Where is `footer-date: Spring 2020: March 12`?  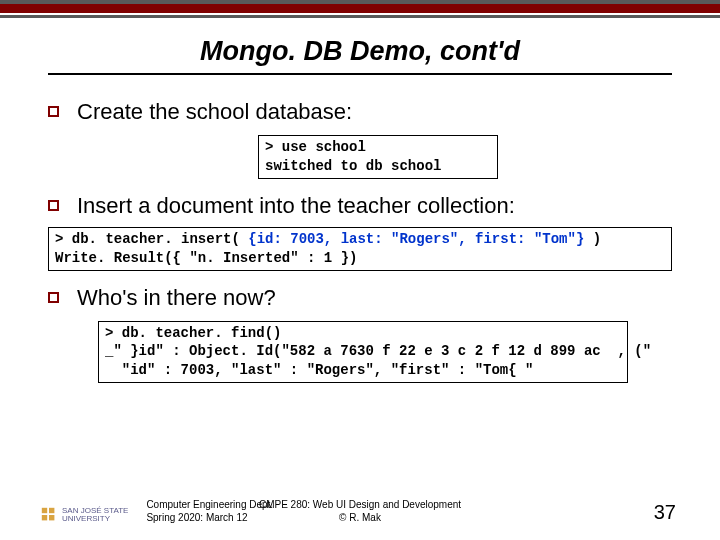 footer-date: Spring 2020: March 12 is located at coordinates (210, 518).